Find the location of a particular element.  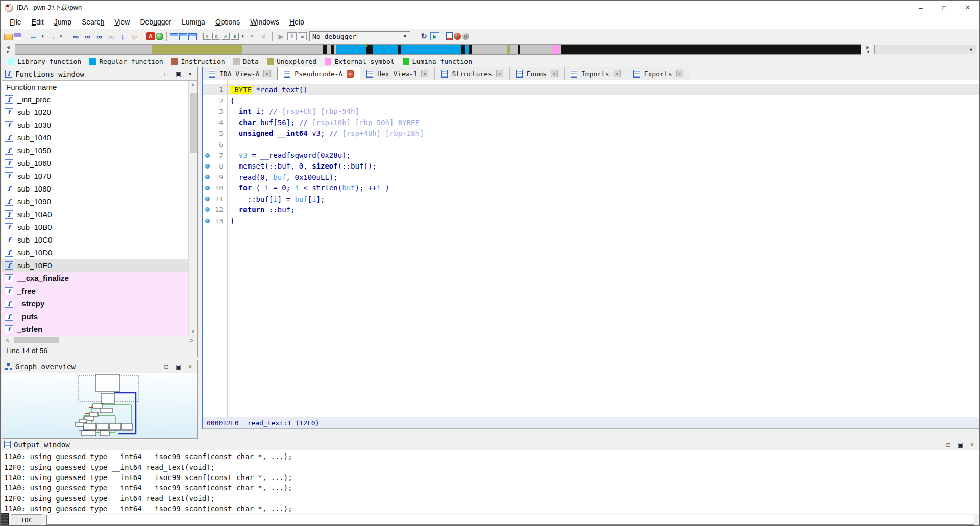

function-row: fsub_1090 is located at coordinates (95, 201).